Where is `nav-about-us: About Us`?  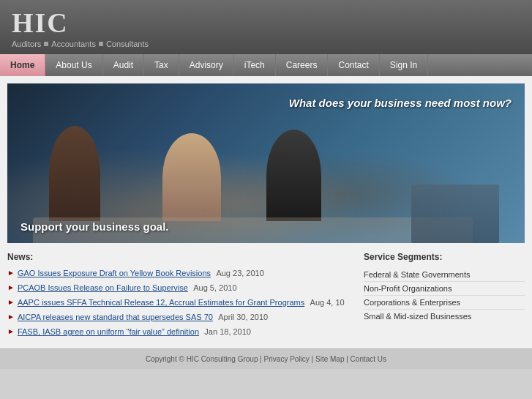 nav-about-us: About Us is located at coordinates (74, 65).